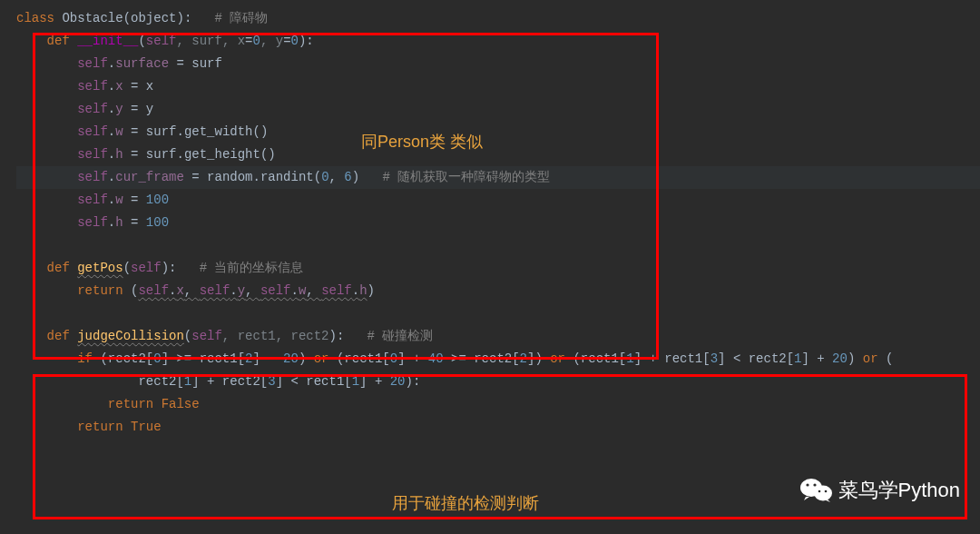  Describe the element at coordinates (498, 200) in the screenshot. I see `code-line: self.w = 100` at that location.